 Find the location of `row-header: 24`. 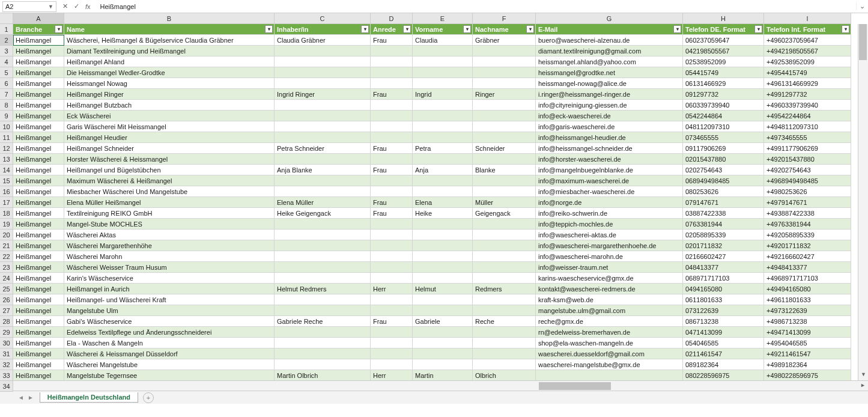

row-header: 24 is located at coordinates (7, 278).